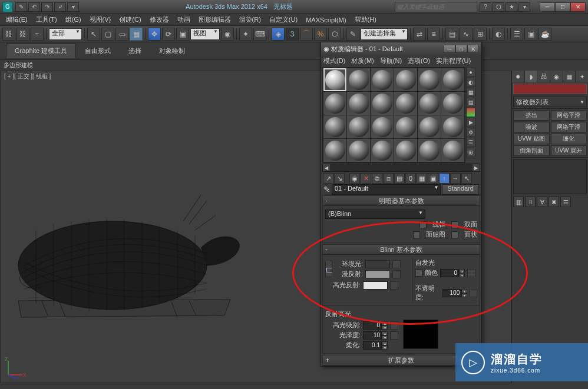 The image size is (588, 389). Describe the element at coordinates (108, 34) in the screenshot. I see `select-name-icon: ▢` at that location.